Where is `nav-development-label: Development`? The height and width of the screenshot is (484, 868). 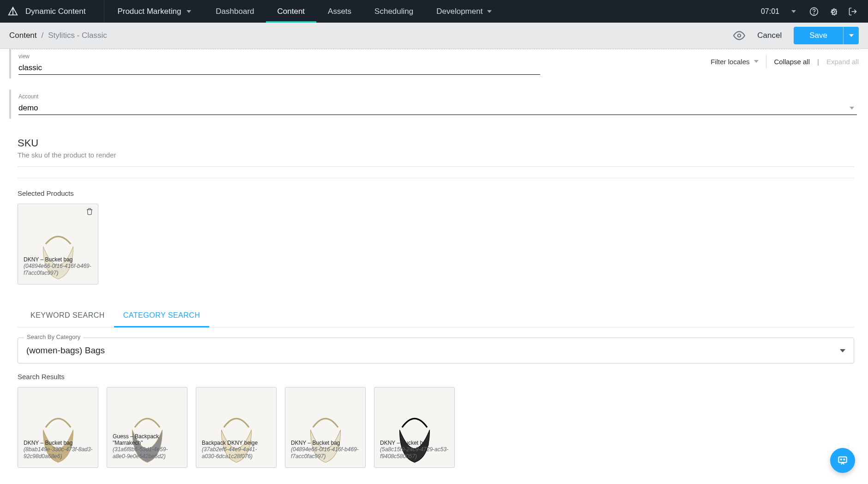 nav-development-label: Development is located at coordinates (459, 12).